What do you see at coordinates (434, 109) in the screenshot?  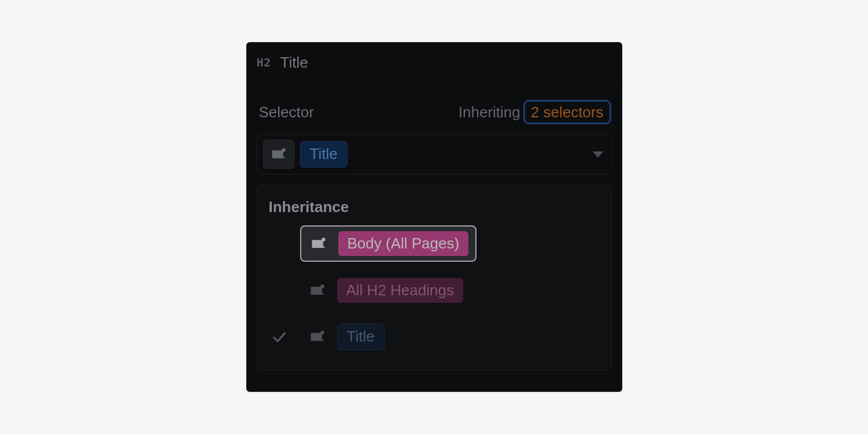 I see `selector-row: Selector Inheriting 2 selectors` at bounding box center [434, 109].